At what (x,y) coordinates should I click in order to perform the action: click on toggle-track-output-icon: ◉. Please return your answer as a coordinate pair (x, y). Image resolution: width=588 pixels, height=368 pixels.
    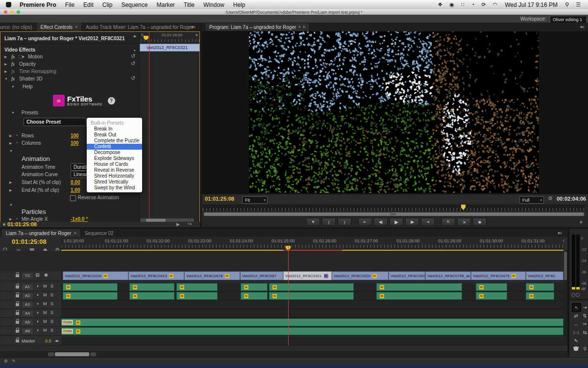
    Looking at the image, I should click on (46, 275).